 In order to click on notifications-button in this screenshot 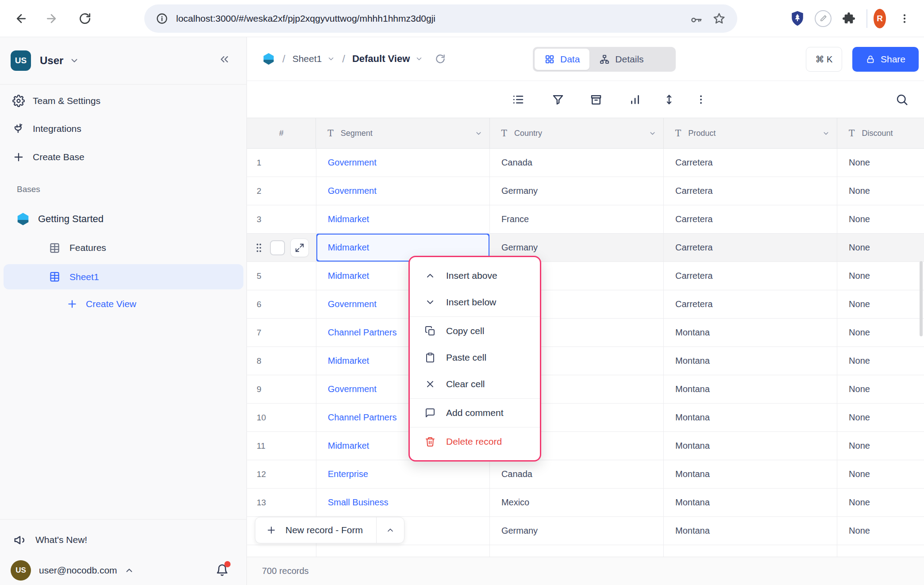, I will do `click(222, 570)`.